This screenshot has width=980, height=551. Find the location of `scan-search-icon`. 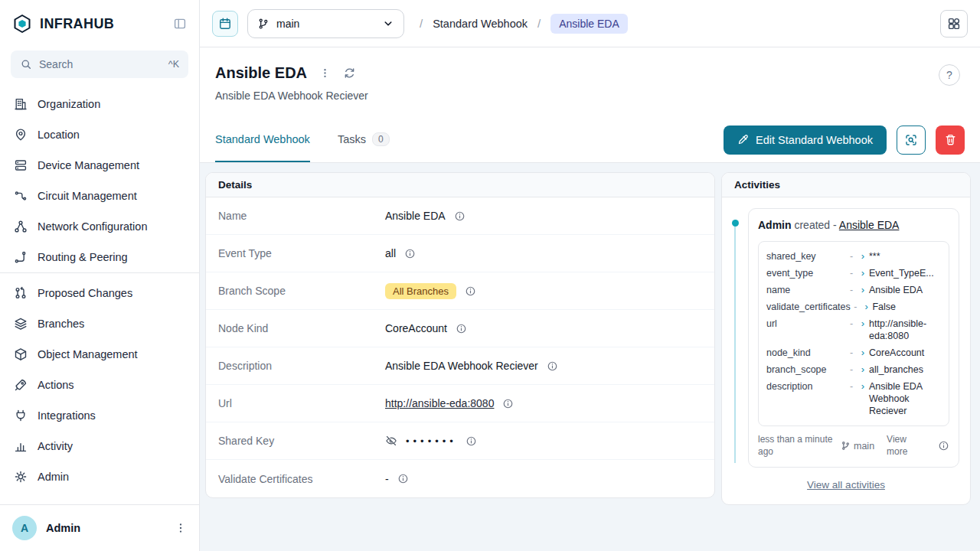

scan-search-icon is located at coordinates (911, 140).